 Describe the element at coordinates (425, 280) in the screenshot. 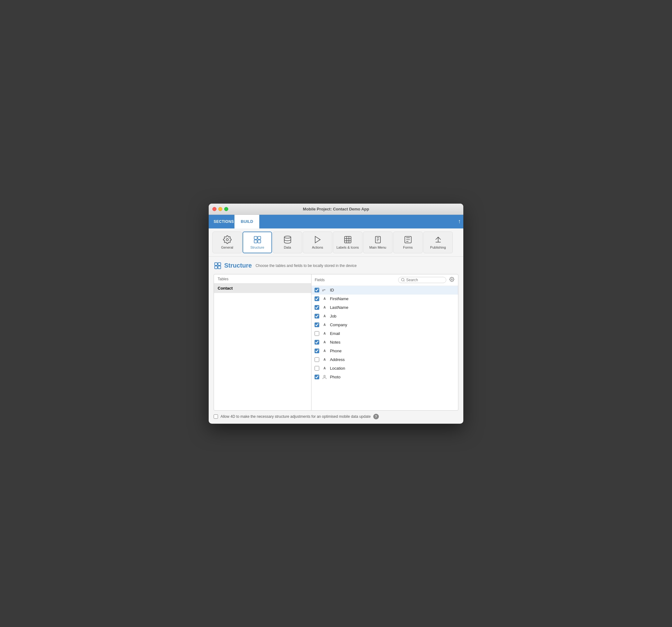

I see `search-input` at that location.